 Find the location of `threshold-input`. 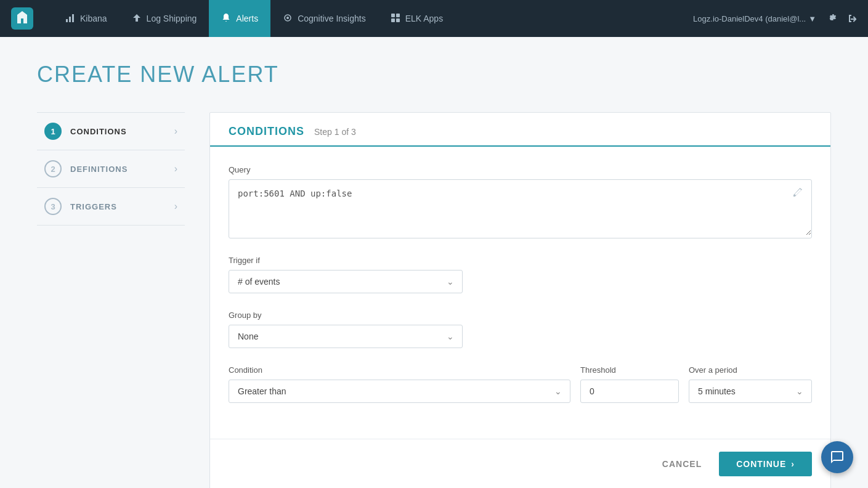

threshold-input is located at coordinates (630, 391).